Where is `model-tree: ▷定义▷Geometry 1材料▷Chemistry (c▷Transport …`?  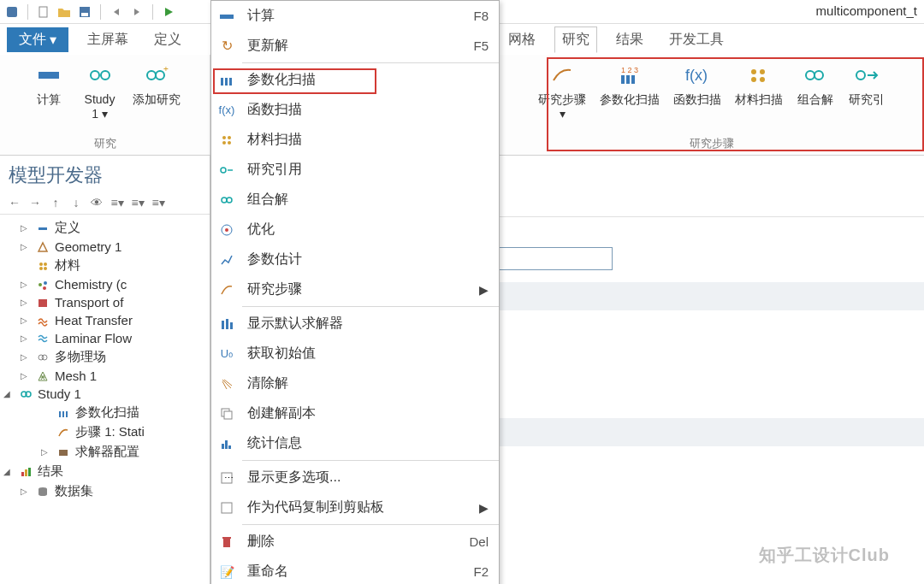 model-tree: ▷定义▷Geometry 1材料▷Chemistry (c▷Transport … is located at coordinates (104, 399).